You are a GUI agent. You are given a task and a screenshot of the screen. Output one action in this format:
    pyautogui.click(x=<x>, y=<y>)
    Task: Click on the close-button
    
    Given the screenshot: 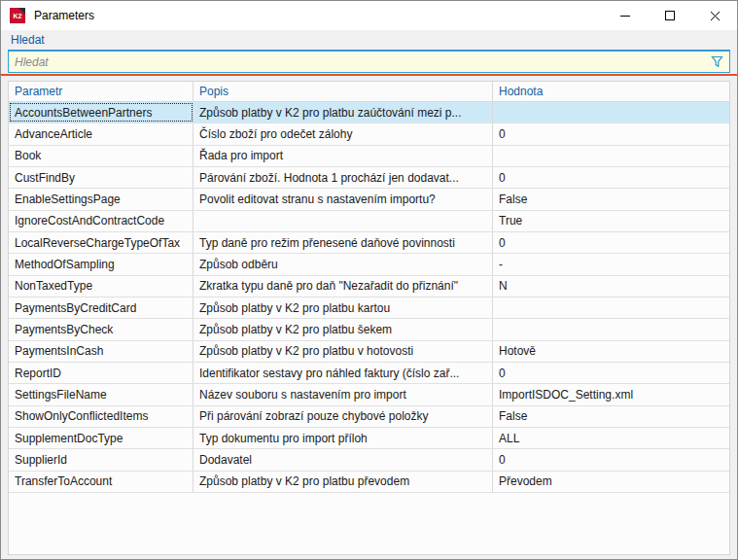 What is the action you would take?
    pyautogui.click(x=715, y=16)
    